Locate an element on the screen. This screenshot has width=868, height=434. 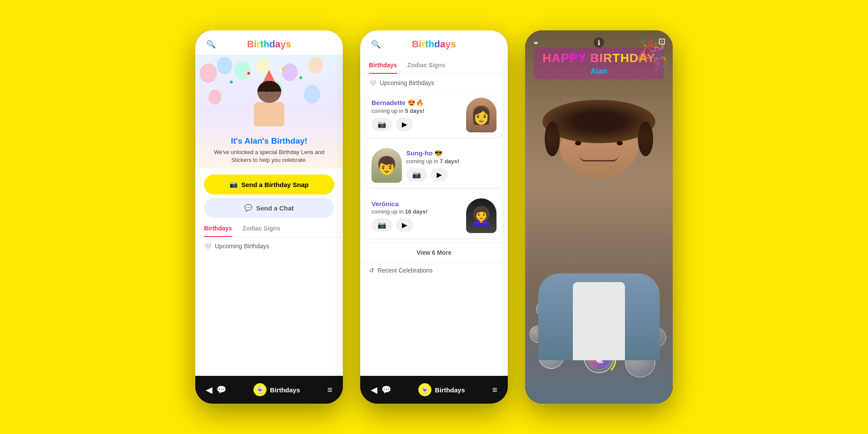
recent-celebrations-header: ↺ Recent Celebrations is located at coordinates (434, 270).